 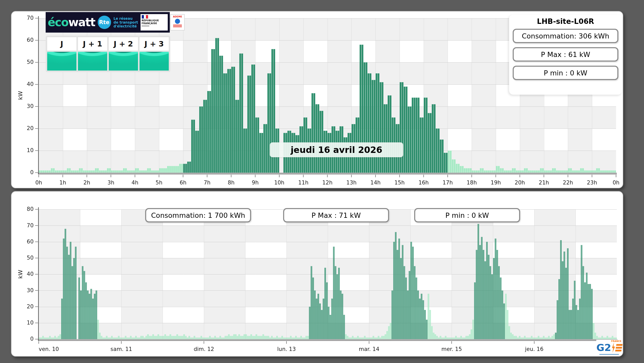 I want to click on weekly-pmin-stat: P min : 0 kW, so click(x=467, y=215).